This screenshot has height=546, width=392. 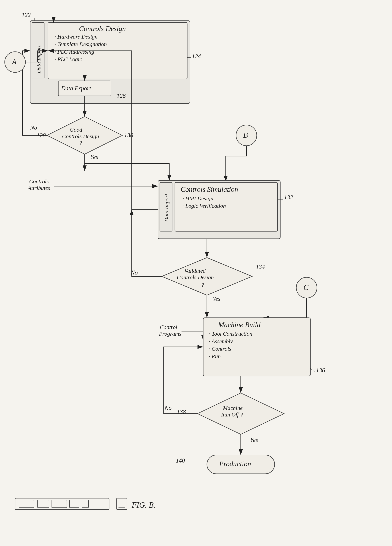 What do you see at coordinates (68, 59) in the screenshot?
I see `controls-design-item4: · PLC Logic` at bounding box center [68, 59].